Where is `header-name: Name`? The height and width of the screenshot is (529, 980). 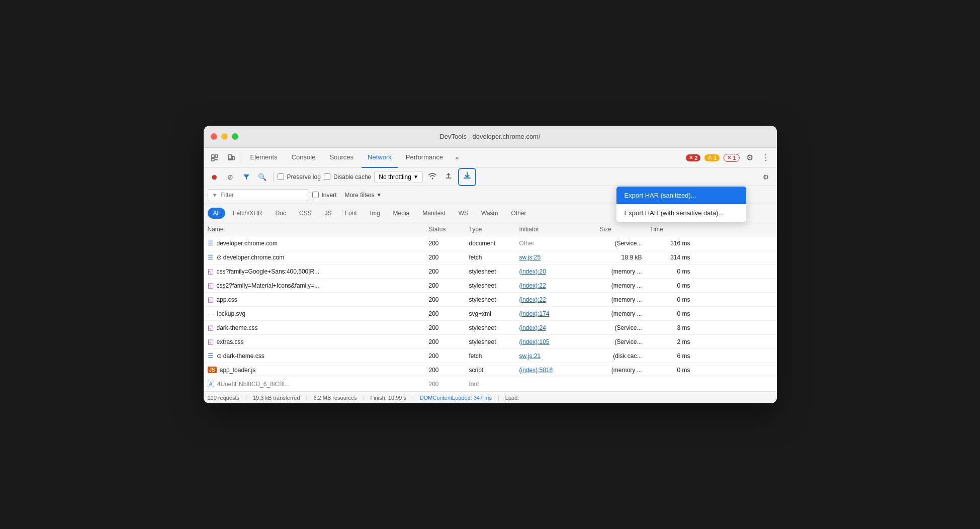 header-name: Name is located at coordinates (318, 229).